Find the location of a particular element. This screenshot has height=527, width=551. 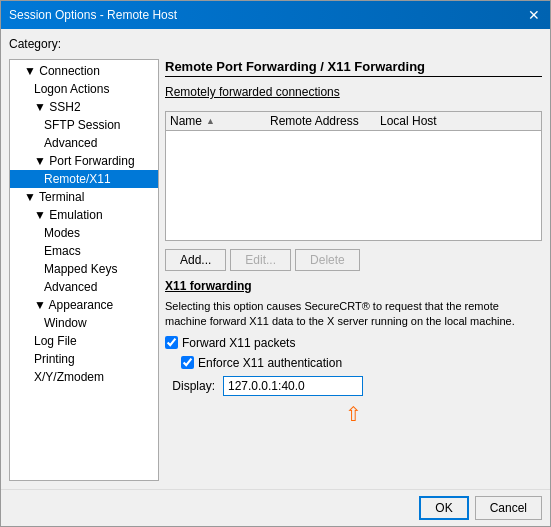

table-header: Name ▲ Remote Address Local Host is located at coordinates (354, 122).